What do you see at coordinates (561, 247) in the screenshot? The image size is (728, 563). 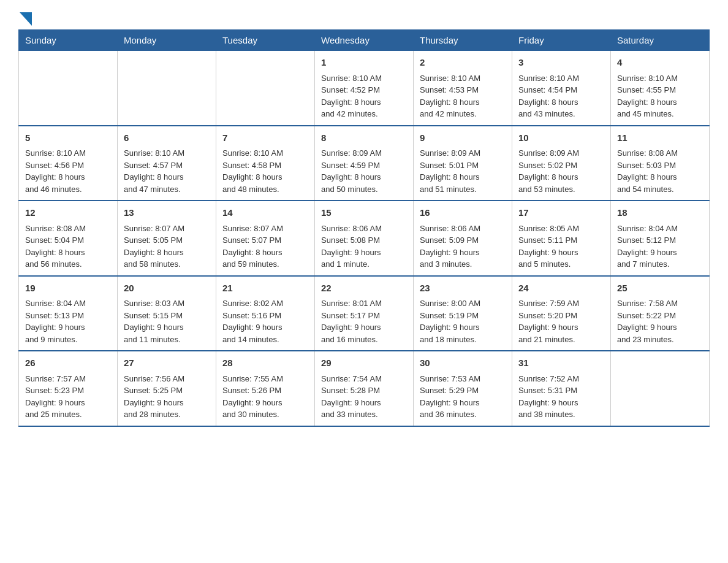 I see `day-info: Sunrise: 8:05 AMSunset: 5:11 PMDaylight:…` at bounding box center [561, 247].